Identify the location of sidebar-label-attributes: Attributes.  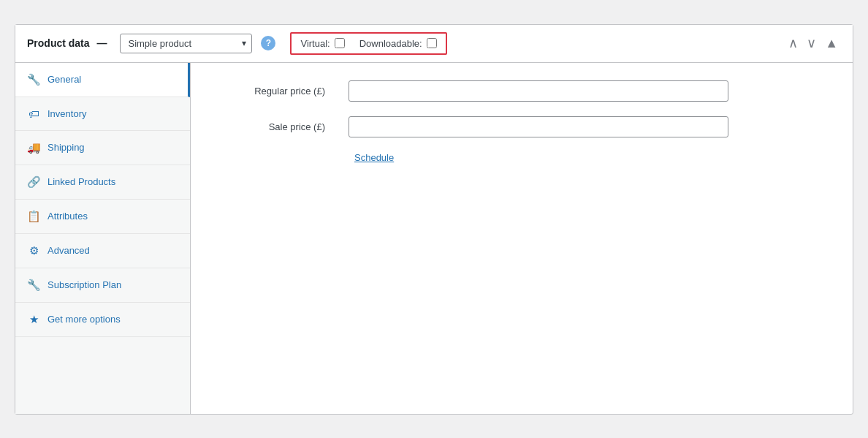
(67, 216).